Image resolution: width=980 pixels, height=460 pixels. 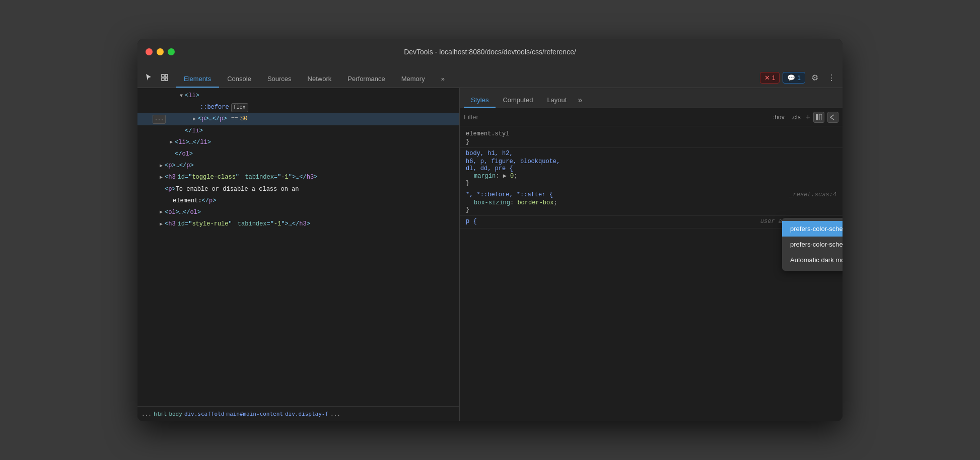 I want to click on breadcrumb-html: html, so click(x=160, y=414).